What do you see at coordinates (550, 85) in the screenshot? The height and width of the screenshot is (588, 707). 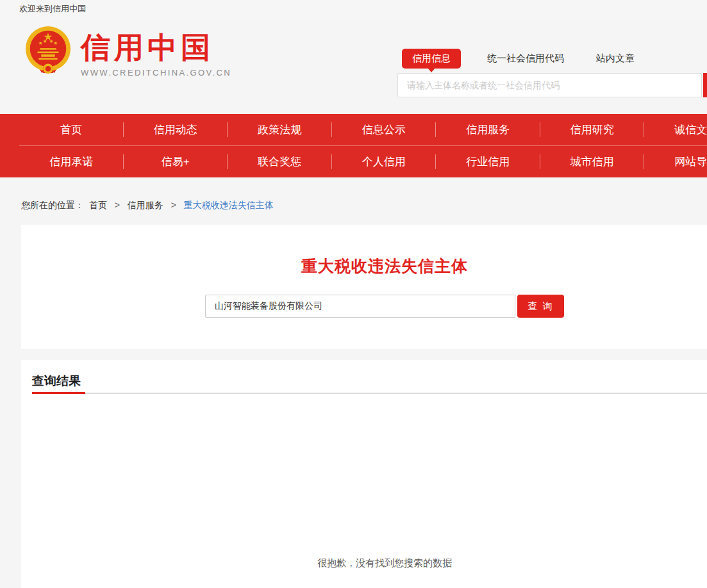 I see `header-search-input` at bounding box center [550, 85].